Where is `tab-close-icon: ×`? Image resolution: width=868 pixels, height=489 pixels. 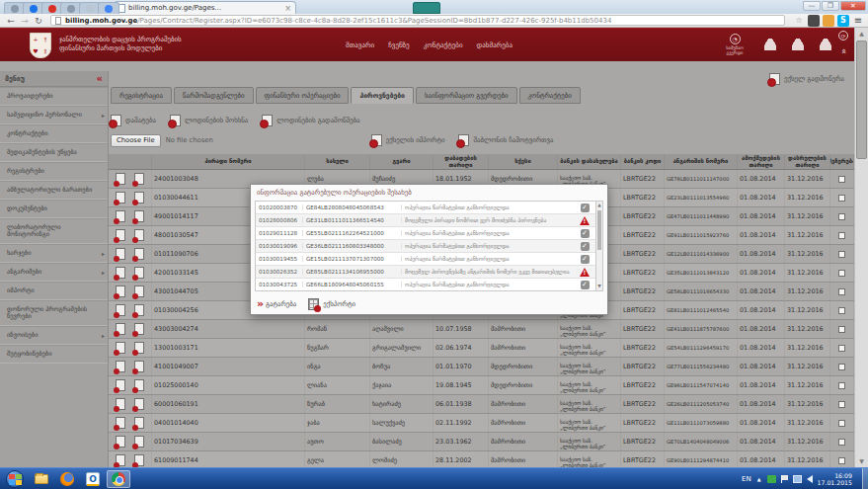 tab-close-icon: × is located at coordinates (288, 8).